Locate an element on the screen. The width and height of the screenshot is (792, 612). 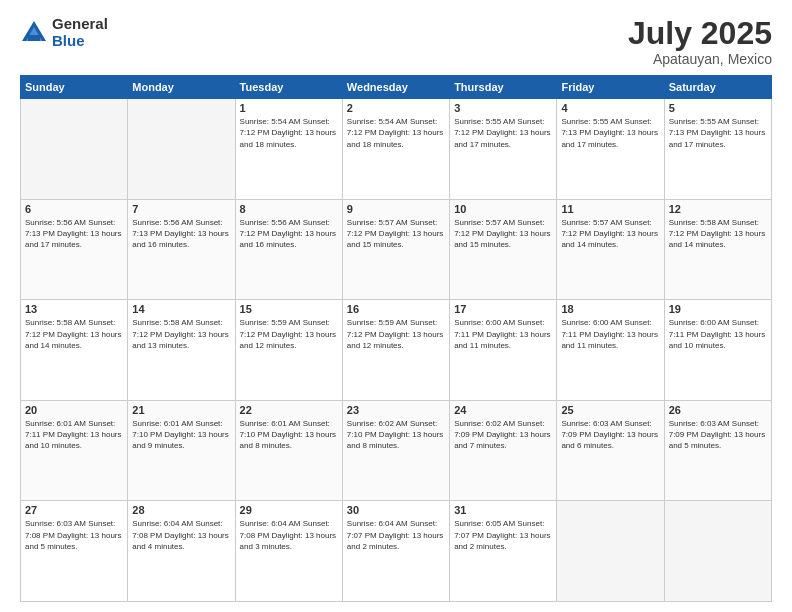
day-number: 13 is located at coordinates (74, 309).